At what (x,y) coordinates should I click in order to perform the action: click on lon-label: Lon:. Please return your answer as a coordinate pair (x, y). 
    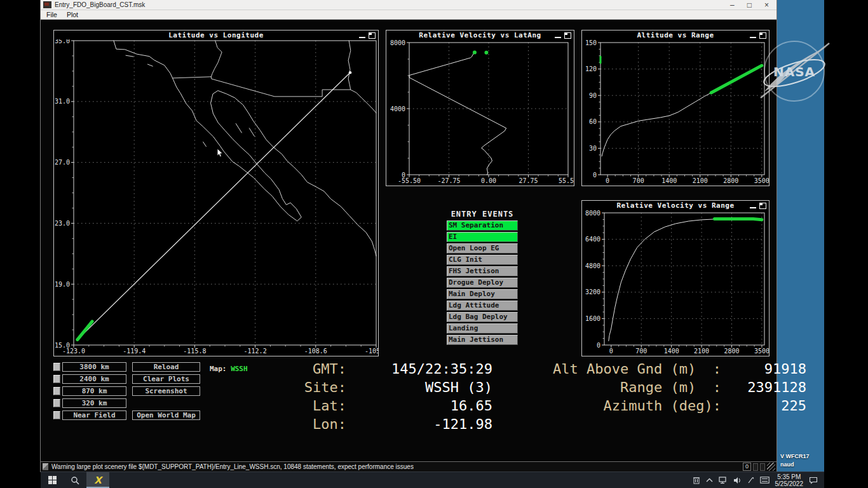
    Looking at the image, I should click on (310, 424).